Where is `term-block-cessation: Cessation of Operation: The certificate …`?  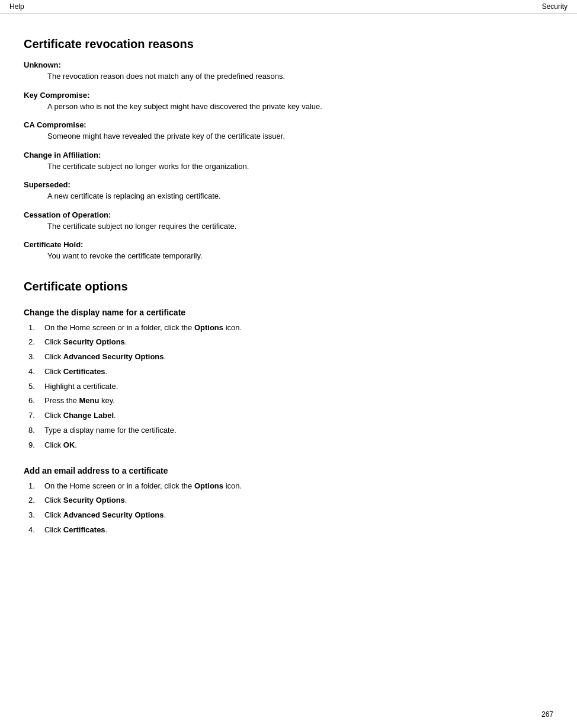 term-block-cessation: Cessation of Operation: The certificate … is located at coordinates (288, 222).